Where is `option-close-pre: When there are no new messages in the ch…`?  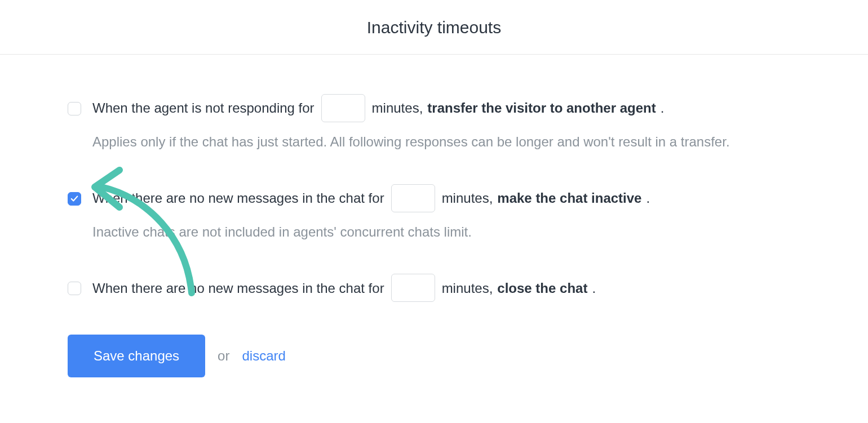
option-close-pre: When there are no new messages in the ch… is located at coordinates (238, 288).